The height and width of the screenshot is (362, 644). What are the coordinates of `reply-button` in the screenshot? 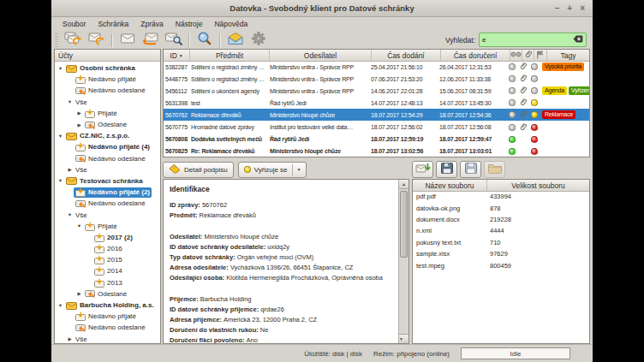 It's located at (151, 39).